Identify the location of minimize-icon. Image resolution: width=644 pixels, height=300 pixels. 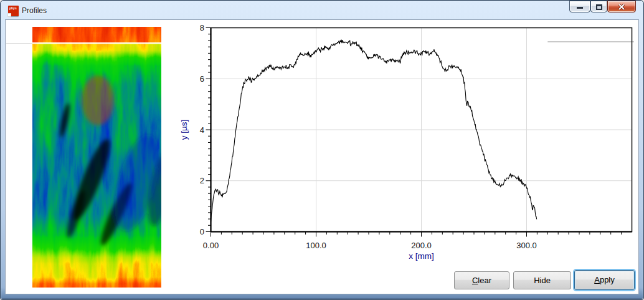
(580, 7).